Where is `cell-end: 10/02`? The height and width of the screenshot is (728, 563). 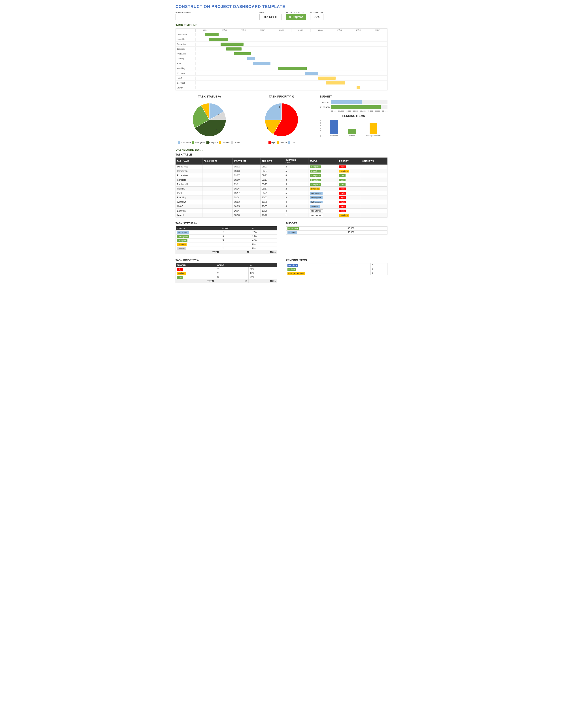 cell-end: 10/02 is located at coordinates (272, 198).